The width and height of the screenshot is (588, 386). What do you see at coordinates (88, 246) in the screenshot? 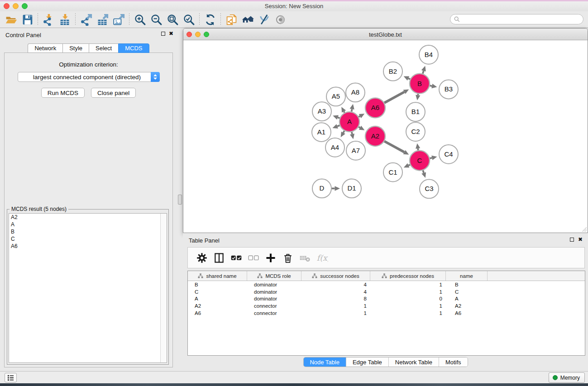
I see `result-item: A6` at bounding box center [88, 246].